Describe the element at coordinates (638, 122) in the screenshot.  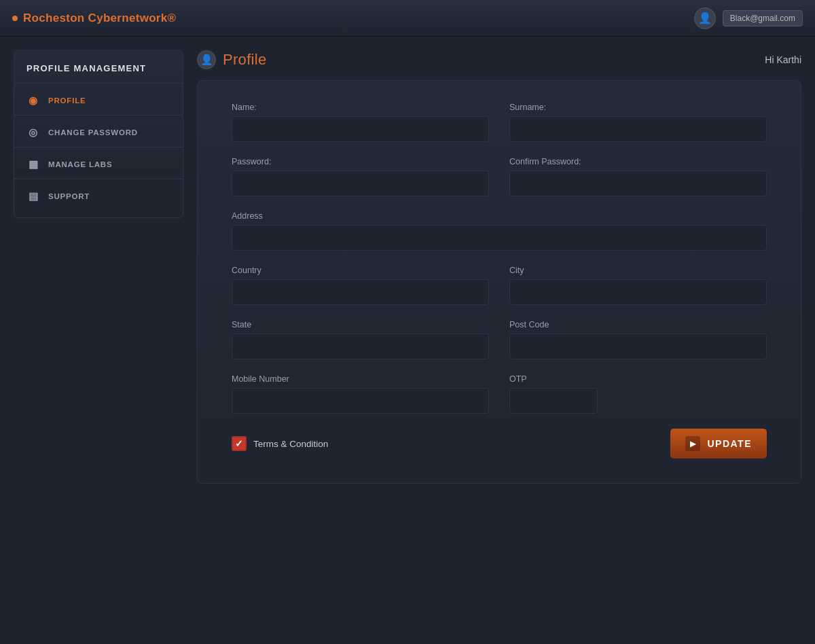
I see `surname-group: Surname:` at that location.